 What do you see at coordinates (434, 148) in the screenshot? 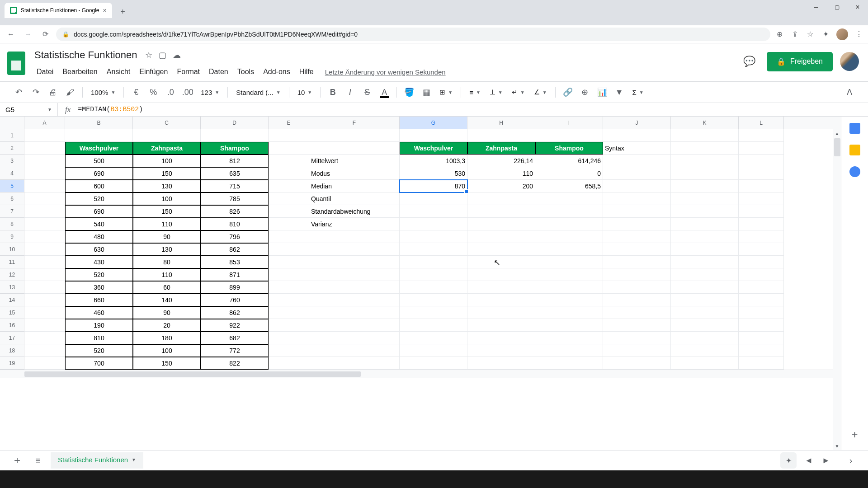
I see `cell-G2: Waschpulver` at bounding box center [434, 148].